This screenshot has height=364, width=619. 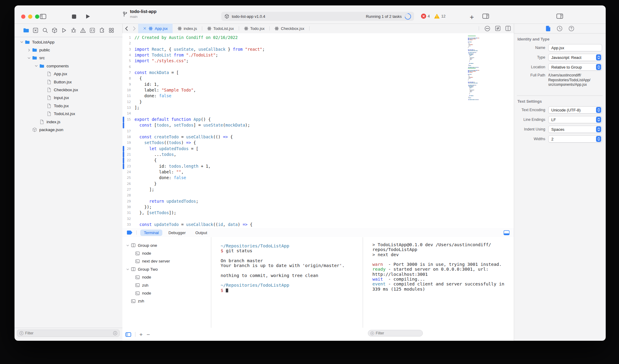 I want to click on traffic-light-minimize, so click(x=30, y=17).